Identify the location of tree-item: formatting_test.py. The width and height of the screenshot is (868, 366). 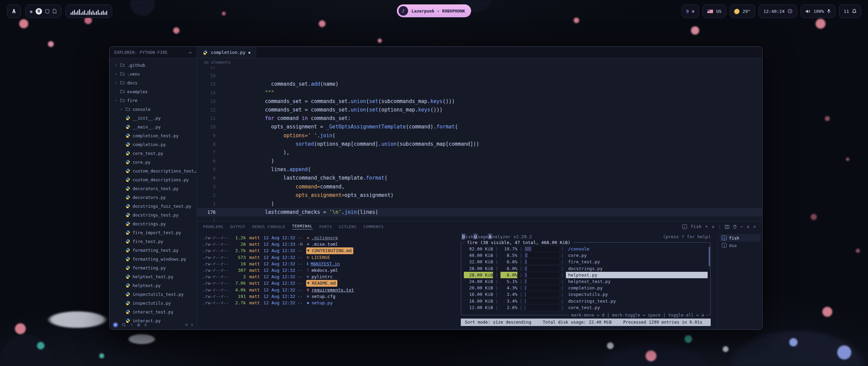
(153, 250).